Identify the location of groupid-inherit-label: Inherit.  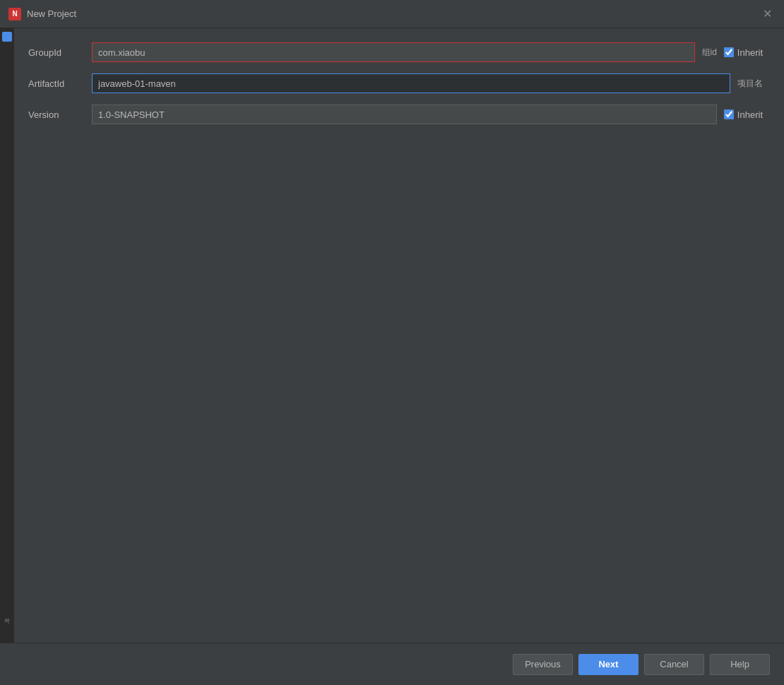
(750, 52).